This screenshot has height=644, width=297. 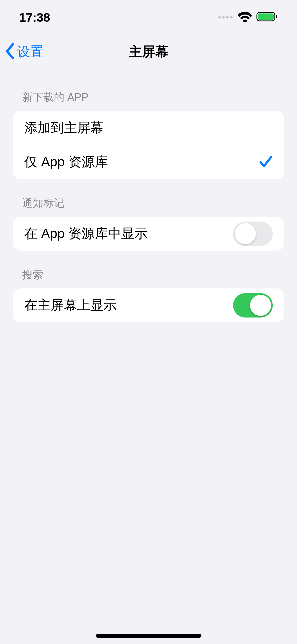 What do you see at coordinates (10, 52) in the screenshot?
I see `chevron-left-icon` at bounding box center [10, 52].